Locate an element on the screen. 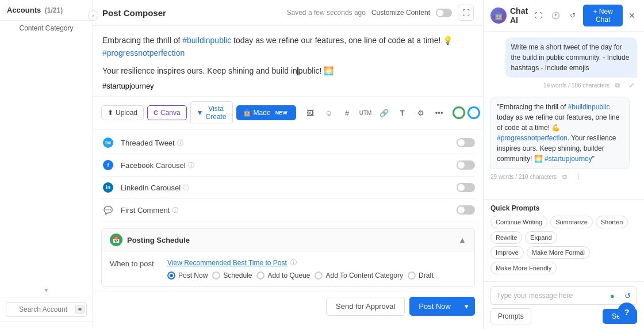 The width and height of the screenshot is (644, 329). refresh-chat-icon: ↺ is located at coordinates (573, 16).